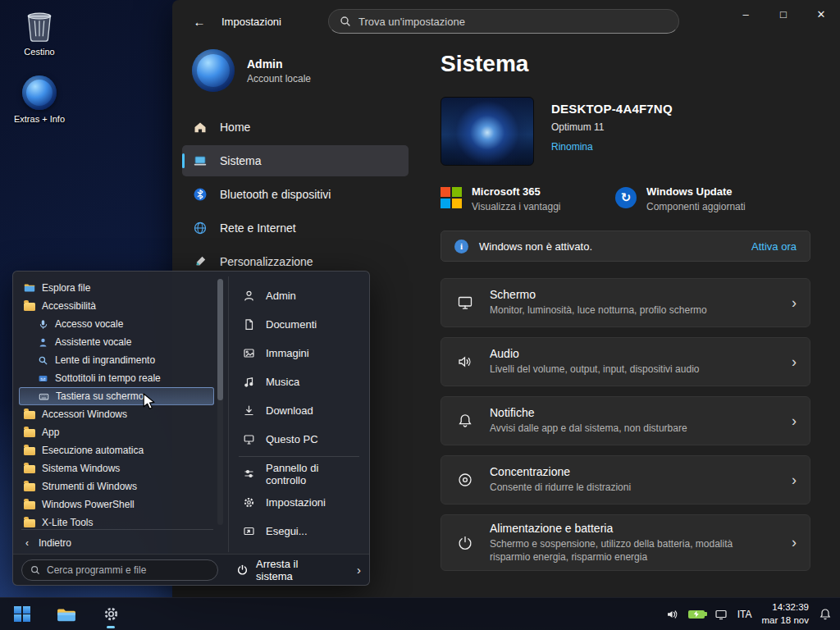 This screenshot has width=840, height=630. I want to click on start-item-label: X-Lite Tools, so click(67, 523).